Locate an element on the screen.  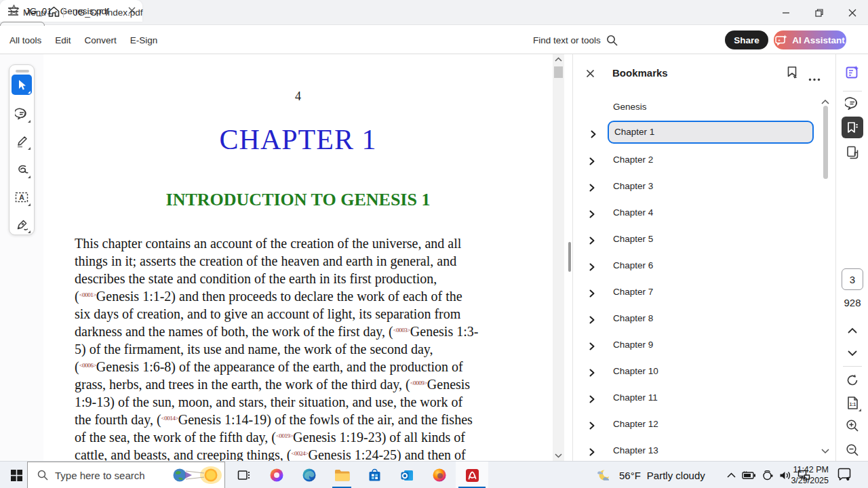
home-button is located at coordinates (54, 12).